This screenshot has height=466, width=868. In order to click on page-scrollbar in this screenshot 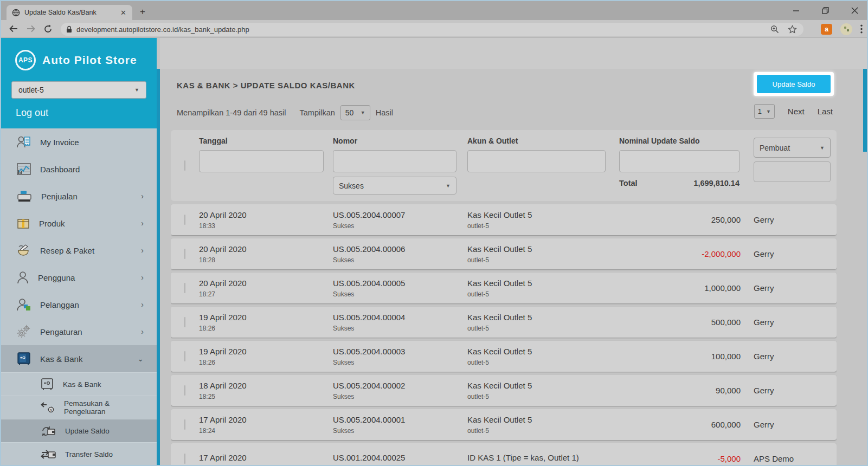, I will do `click(865, 111)`.